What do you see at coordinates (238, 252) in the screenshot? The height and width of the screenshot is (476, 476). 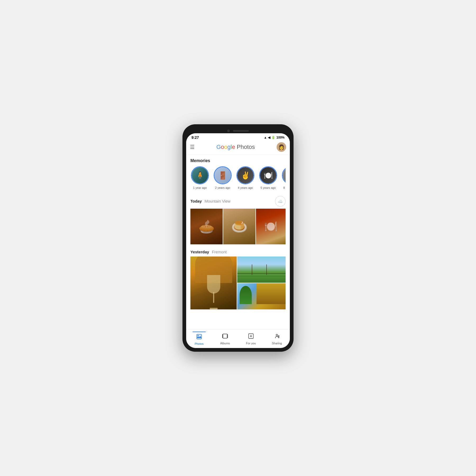 I see `yesterday-header: Yesterday Fremont` at bounding box center [238, 252].